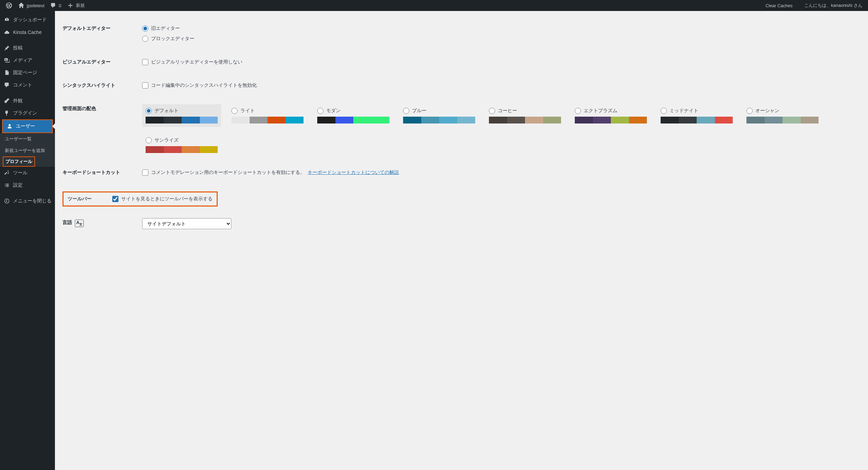  What do you see at coordinates (27, 73) in the screenshot?
I see `menu-pages: 固定ページ` at bounding box center [27, 73].